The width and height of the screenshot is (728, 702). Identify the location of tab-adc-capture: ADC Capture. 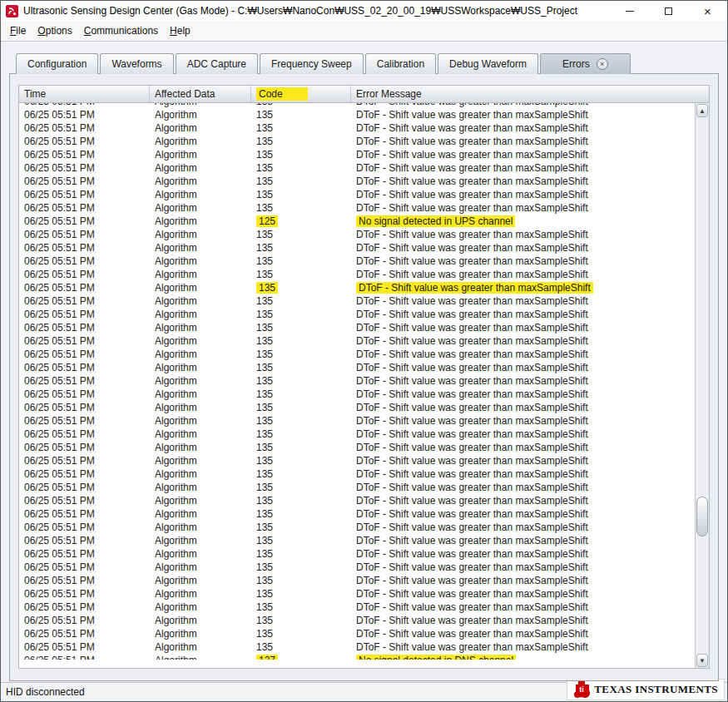
(216, 63).